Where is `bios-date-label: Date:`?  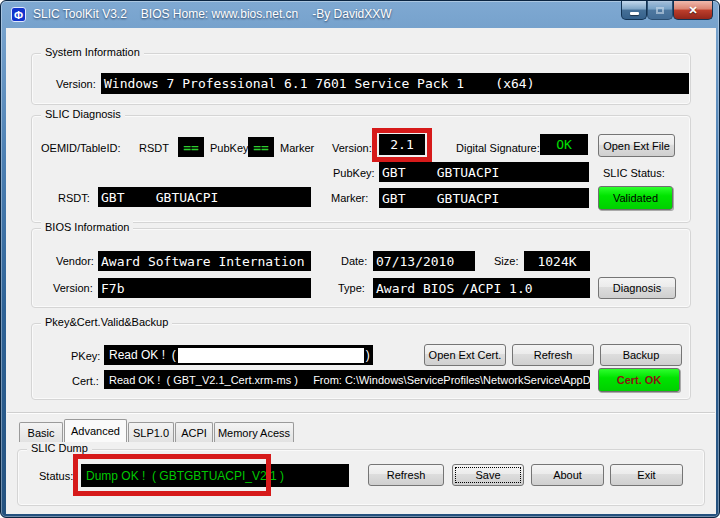
bios-date-label: Date: is located at coordinates (354, 261).